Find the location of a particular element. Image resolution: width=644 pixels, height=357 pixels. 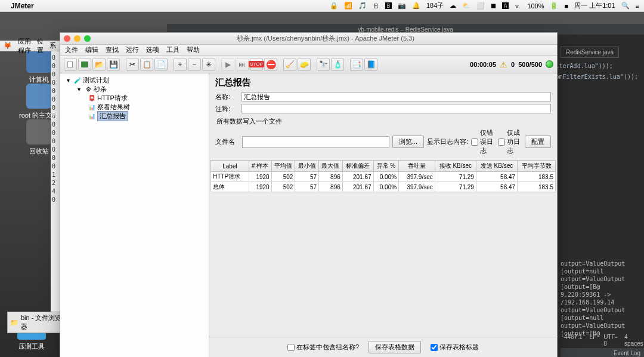

menubar-status-item: 184子 is located at coordinates (435, 6).